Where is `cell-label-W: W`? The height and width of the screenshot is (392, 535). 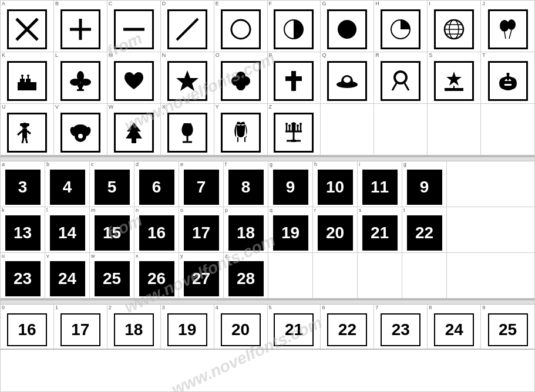
cell-label-W: W is located at coordinates (134, 107).